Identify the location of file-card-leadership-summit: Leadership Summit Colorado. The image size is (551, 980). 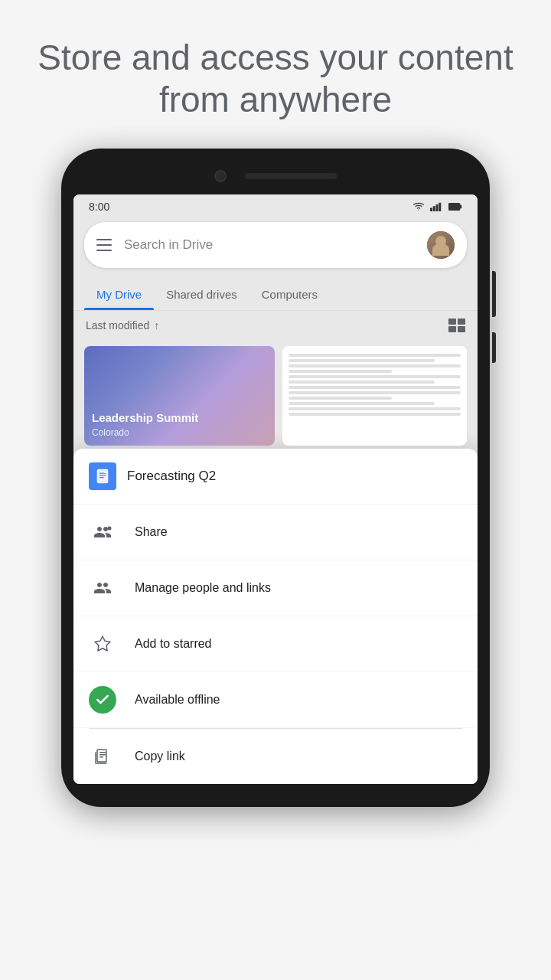
(179, 396).